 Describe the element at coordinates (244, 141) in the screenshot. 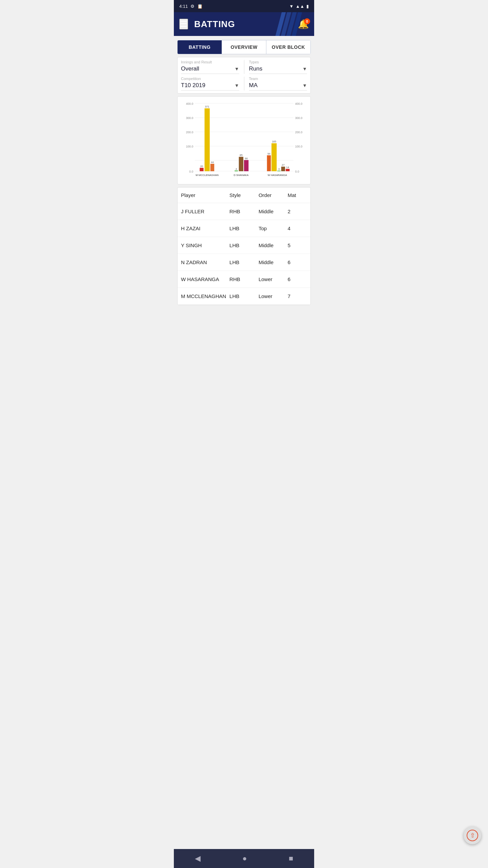

I see `chart-container: 400.0 300.0 200.0 100.0 0.0 400.0 300.0 …` at that location.